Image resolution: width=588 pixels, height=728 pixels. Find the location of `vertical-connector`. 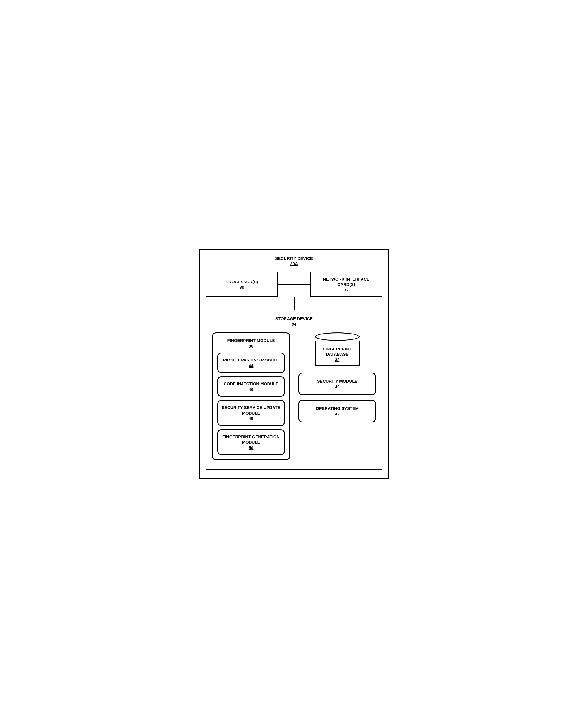

vertical-connector is located at coordinates (294, 303).